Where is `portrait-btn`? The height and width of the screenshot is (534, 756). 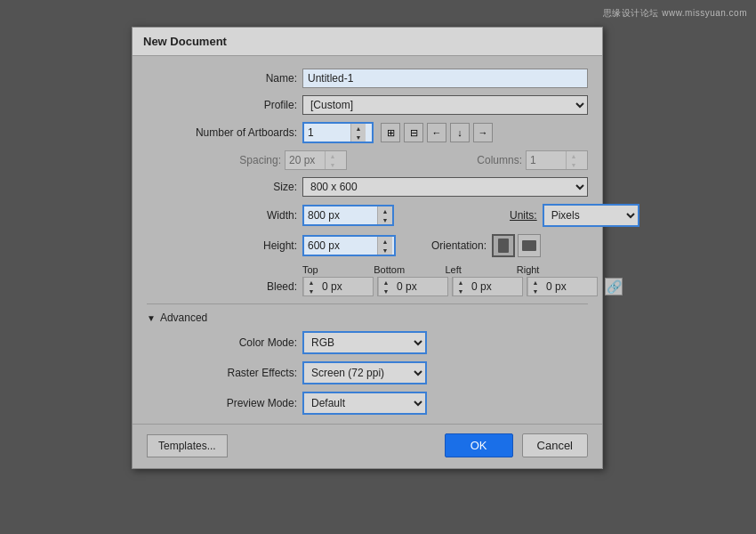
portrait-btn is located at coordinates (503, 246).